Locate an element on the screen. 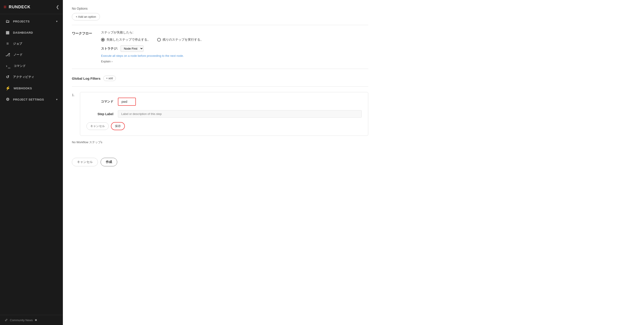 The image size is (644, 325). radio-continue: 残りのステップを実行する。 is located at coordinates (180, 40).